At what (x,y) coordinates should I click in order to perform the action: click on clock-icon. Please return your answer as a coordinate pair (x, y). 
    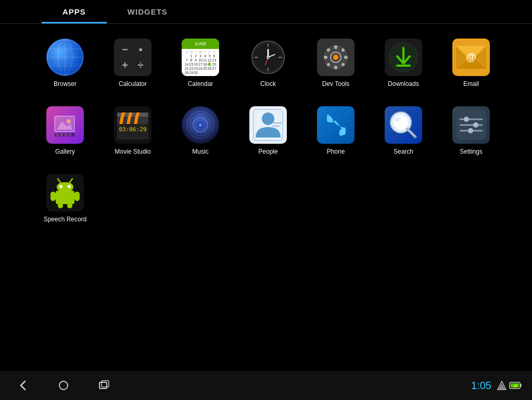
    Looking at the image, I should click on (268, 57).